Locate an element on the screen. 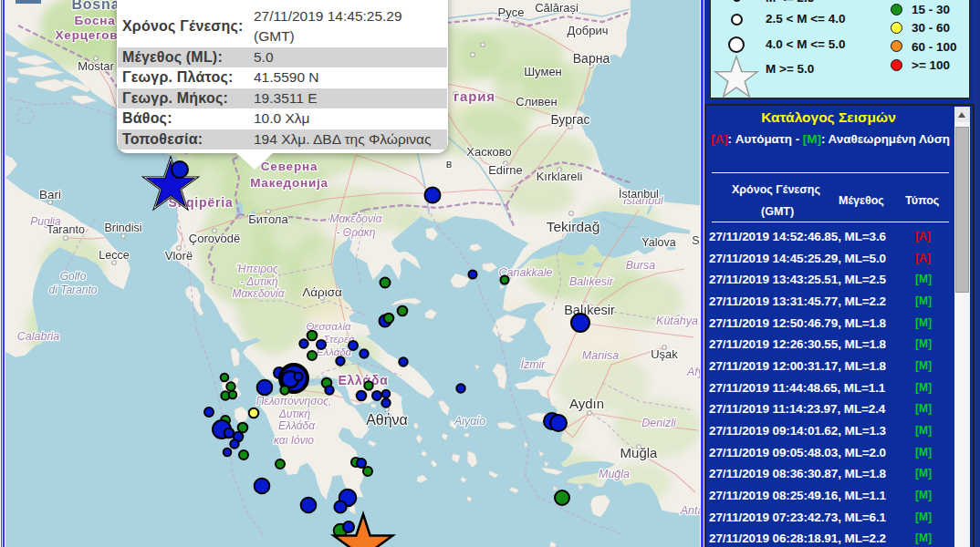  svg-text: Mostar is located at coordinates (96, 66).